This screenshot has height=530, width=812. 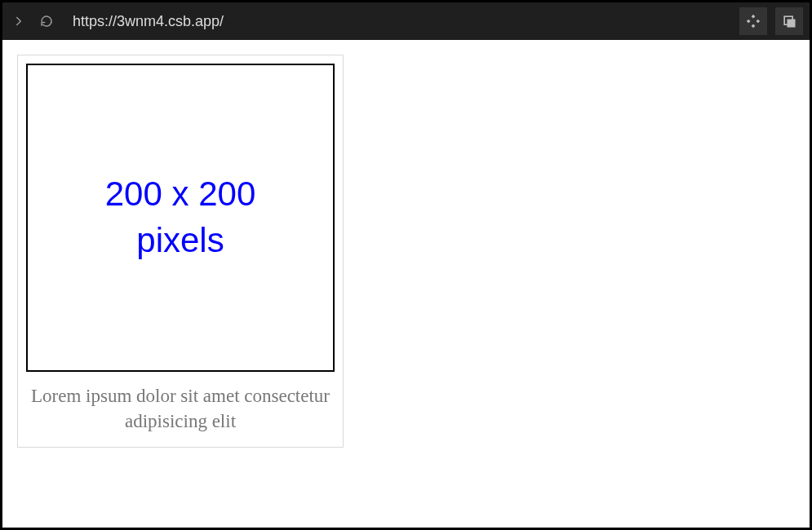 What do you see at coordinates (789, 21) in the screenshot?
I see `open-window-button` at bounding box center [789, 21].